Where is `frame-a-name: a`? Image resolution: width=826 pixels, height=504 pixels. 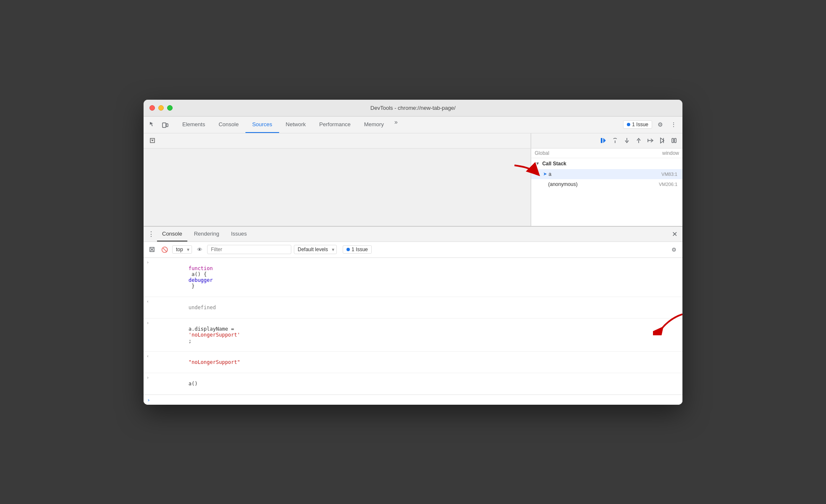
frame-a-name: a is located at coordinates (550, 174).